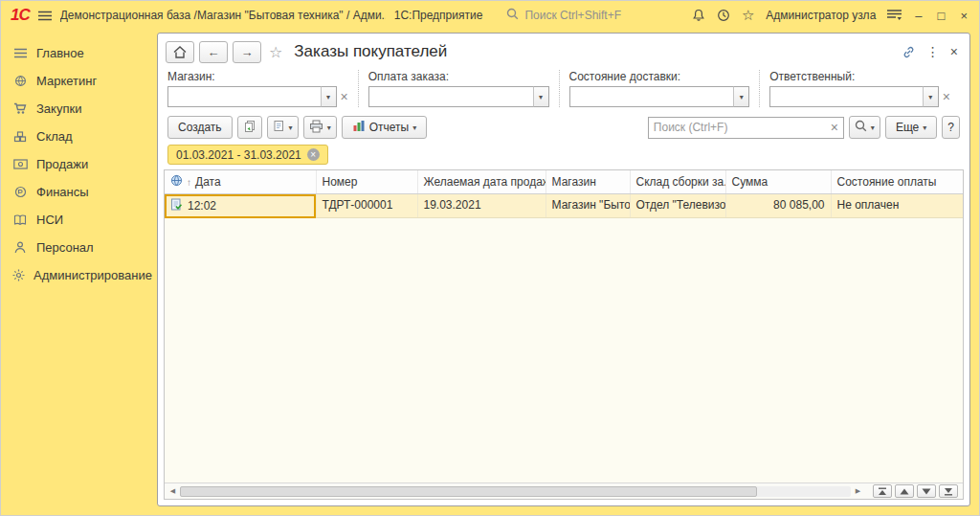 The height and width of the screenshot is (516, 980). Describe the element at coordinates (20, 165) in the screenshot. I see `banknote-icon` at that location.